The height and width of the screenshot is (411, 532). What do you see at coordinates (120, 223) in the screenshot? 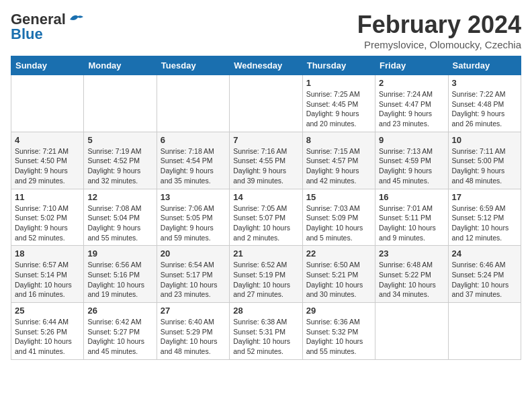
I see `day-info: Sunrise: 7:08 AMSunset: 5:04 PMDaylight:…` at bounding box center [120, 223].